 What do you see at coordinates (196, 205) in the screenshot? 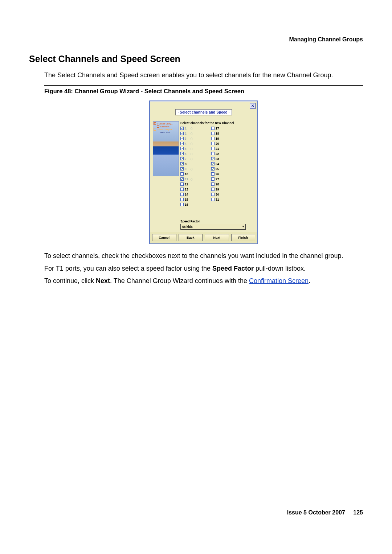
I see `channel-row: 16` at bounding box center [196, 205].